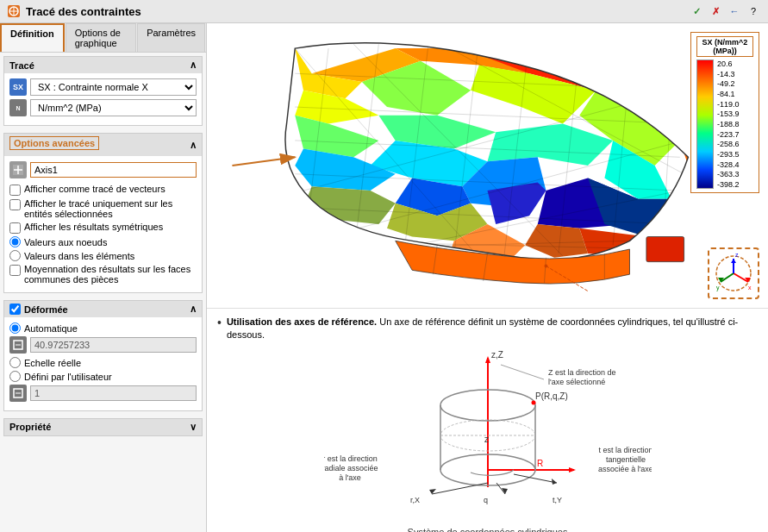  What do you see at coordinates (103, 376) in the screenshot?
I see `radio-defini-par: Défini par l'utilisateur` at bounding box center [103, 376].